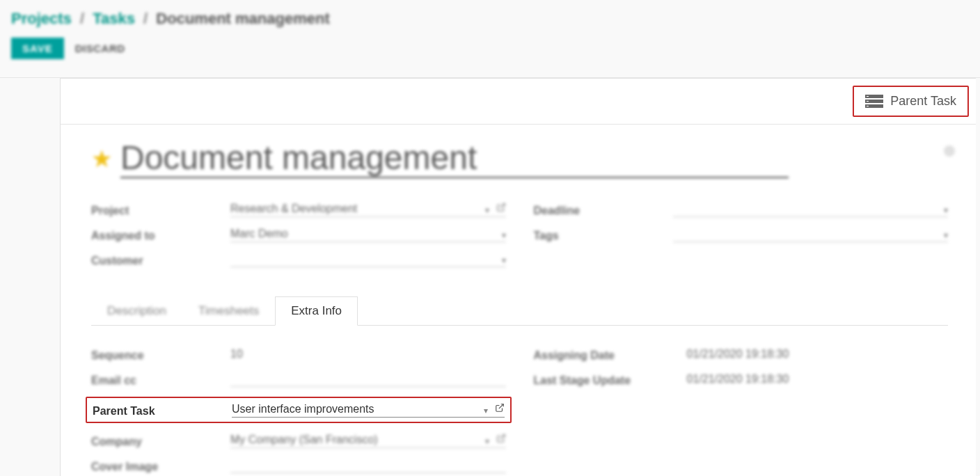  I want to click on company-field: My Company (San Francisco)▾, so click(368, 441).